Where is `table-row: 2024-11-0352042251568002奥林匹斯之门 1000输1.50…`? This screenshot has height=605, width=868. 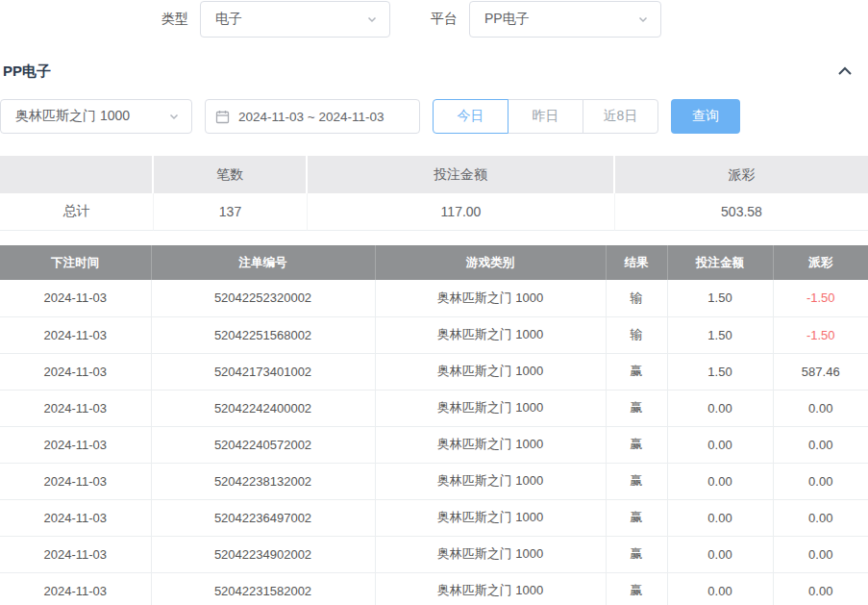 table-row: 2024-11-0352042251568002奥林匹斯之门 1000输1.50… is located at coordinates (434, 335).